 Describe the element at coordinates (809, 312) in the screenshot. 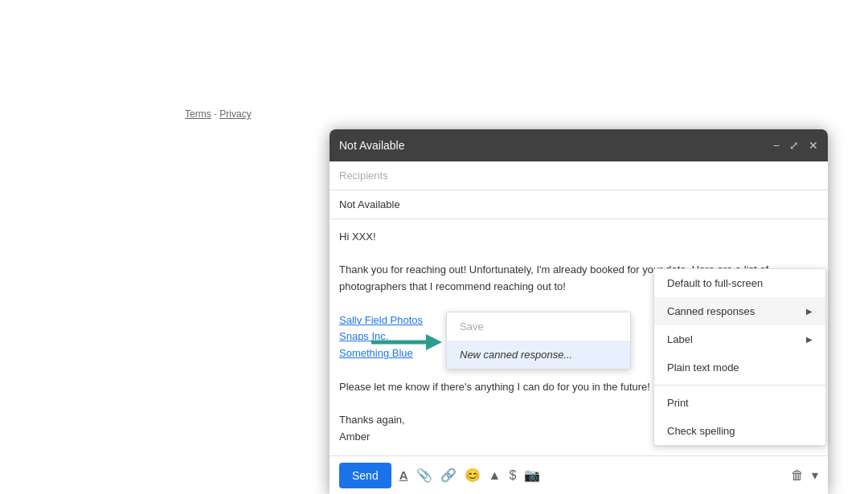

I see `canned-responses-submenu-arrow: ▶` at that location.